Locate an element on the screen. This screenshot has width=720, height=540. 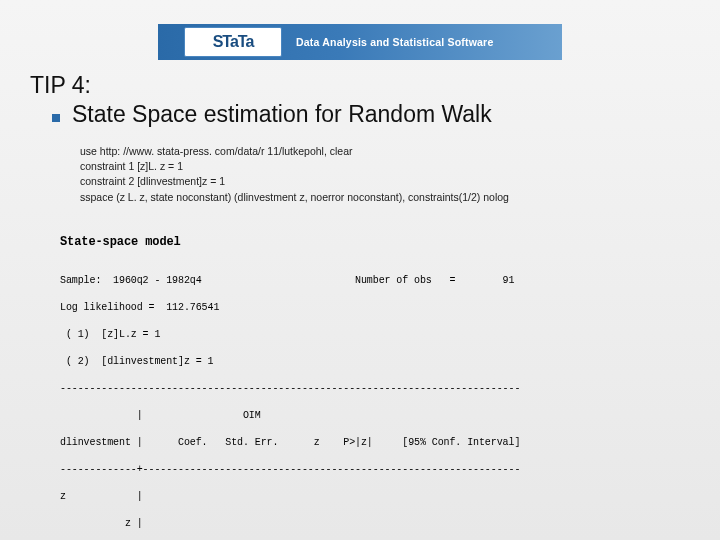
input-code: use http: //www. stata-press. com/data/r… is located at coordinates (385, 174).